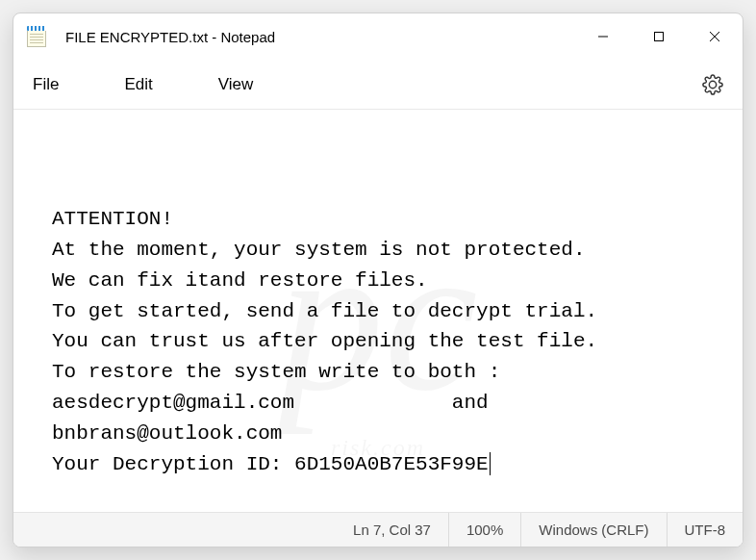  Describe the element at coordinates (603, 37) in the screenshot. I see `minimize-icon` at that location.